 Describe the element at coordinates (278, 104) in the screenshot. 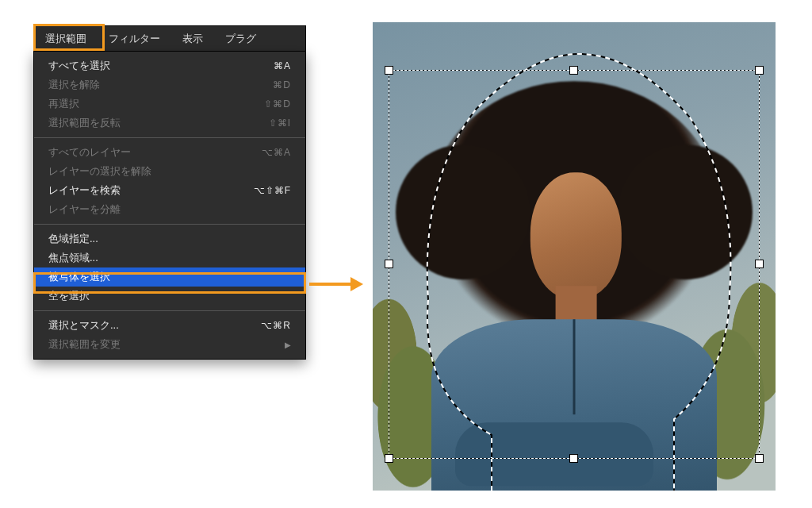

I see `menu-shortcut: ⇧⌘D` at that location.